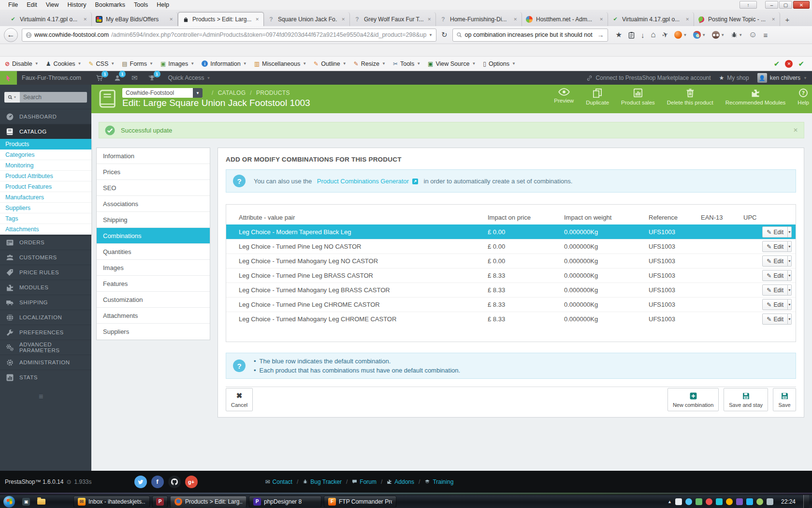  I want to click on sidebar-item-advanced-parameters: ADVANCED PARAMETERS, so click(45, 347).